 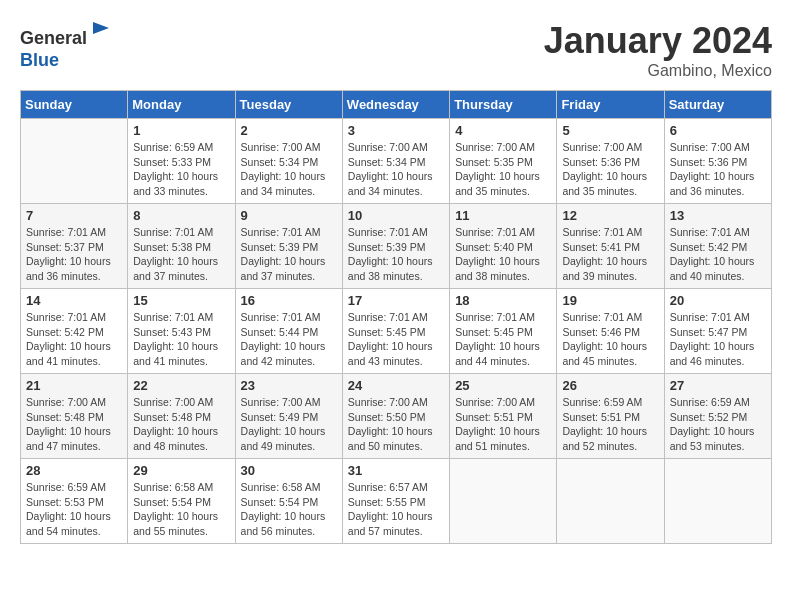 What do you see at coordinates (396, 386) in the screenshot?
I see `day-number: 24` at bounding box center [396, 386].